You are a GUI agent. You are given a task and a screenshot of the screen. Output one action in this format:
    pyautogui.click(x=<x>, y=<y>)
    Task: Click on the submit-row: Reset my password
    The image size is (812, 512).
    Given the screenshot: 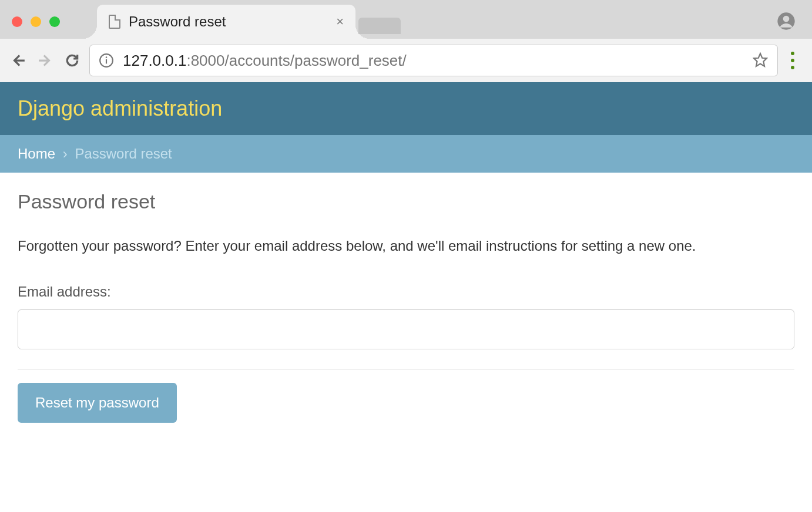 What is the action you would take?
    pyautogui.click(x=406, y=396)
    